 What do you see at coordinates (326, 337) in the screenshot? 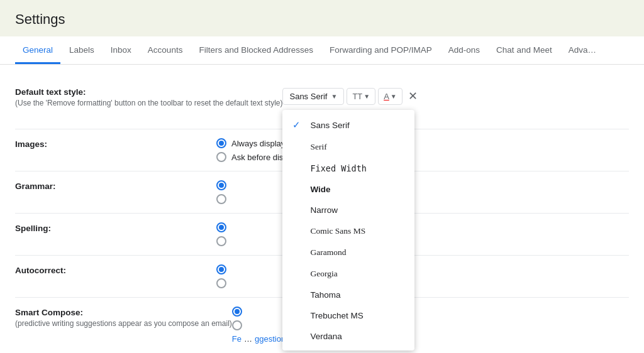
I see `font-option-verdana-label: Verdana` at bounding box center [326, 337].